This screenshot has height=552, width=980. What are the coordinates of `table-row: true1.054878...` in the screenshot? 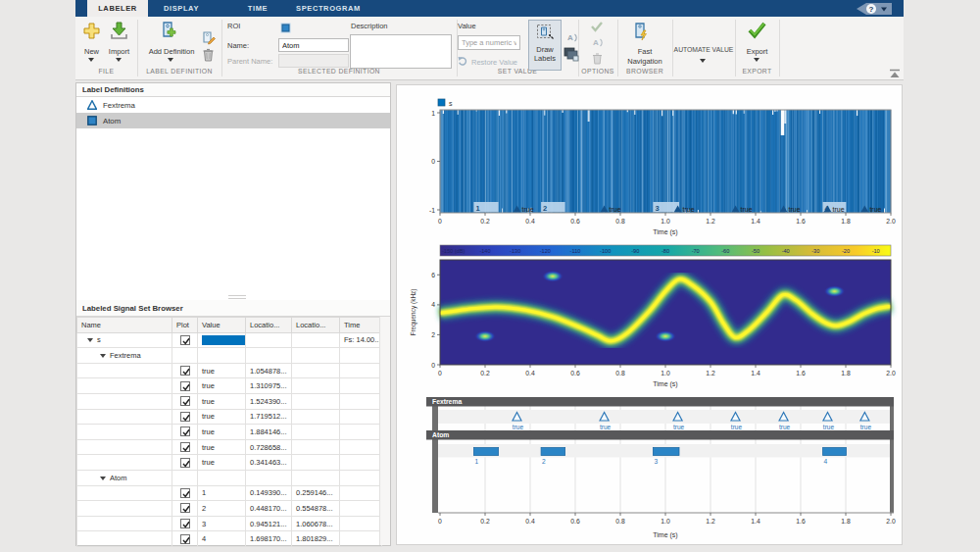 It's located at (229, 371).